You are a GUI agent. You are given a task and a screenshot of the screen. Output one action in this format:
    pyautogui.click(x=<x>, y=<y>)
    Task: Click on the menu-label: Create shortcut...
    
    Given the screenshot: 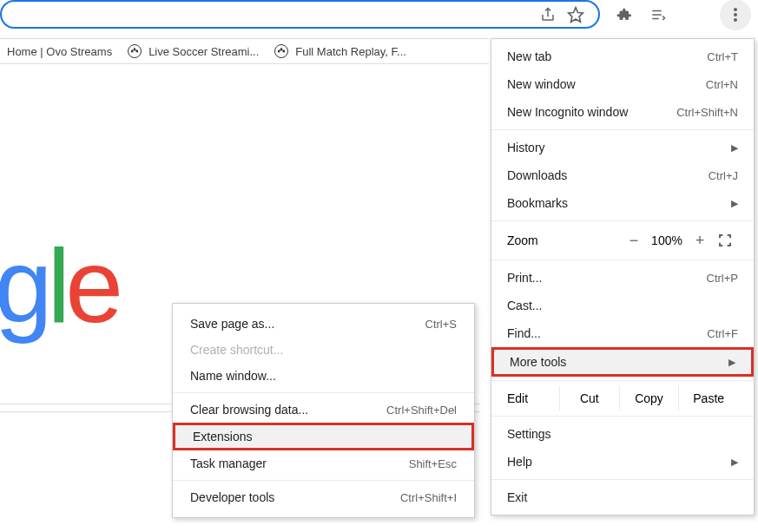 What is the action you would take?
    pyautogui.click(x=236, y=350)
    